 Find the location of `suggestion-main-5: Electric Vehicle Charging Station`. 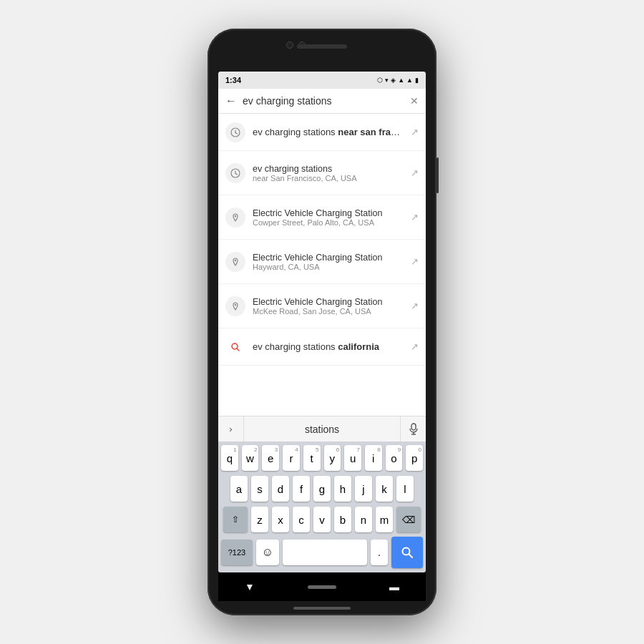

suggestion-main-5: Electric Vehicle Charging Station is located at coordinates (328, 302).